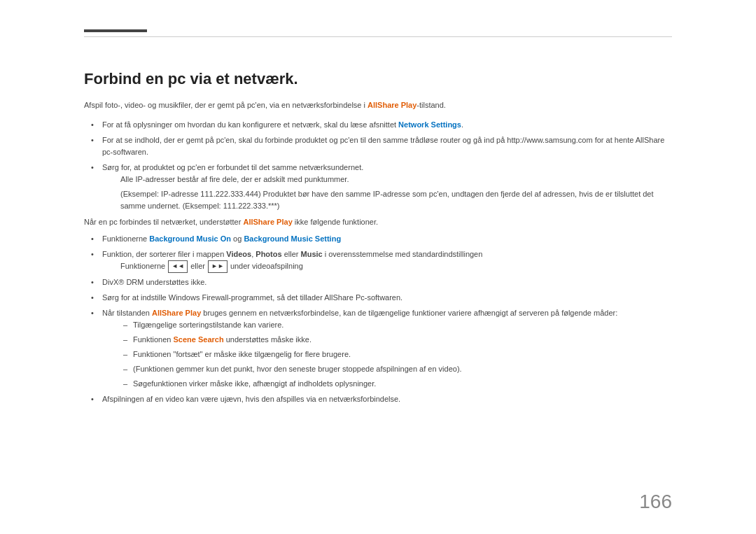 Image resolution: width=756 pixels, height=534 pixels. Describe the element at coordinates (164, 254) in the screenshot. I see `fb2-before: Funktion, der sorterer filer i mappen` at that location.